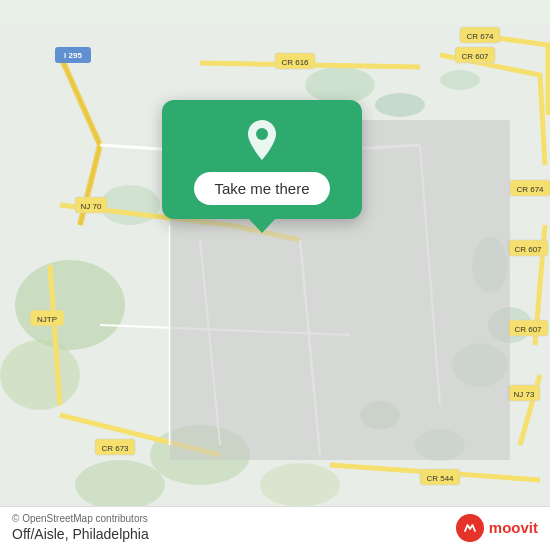 The height and width of the screenshot is (550, 550). I want to click on moovit-branding: moovit, so click(497, 528).